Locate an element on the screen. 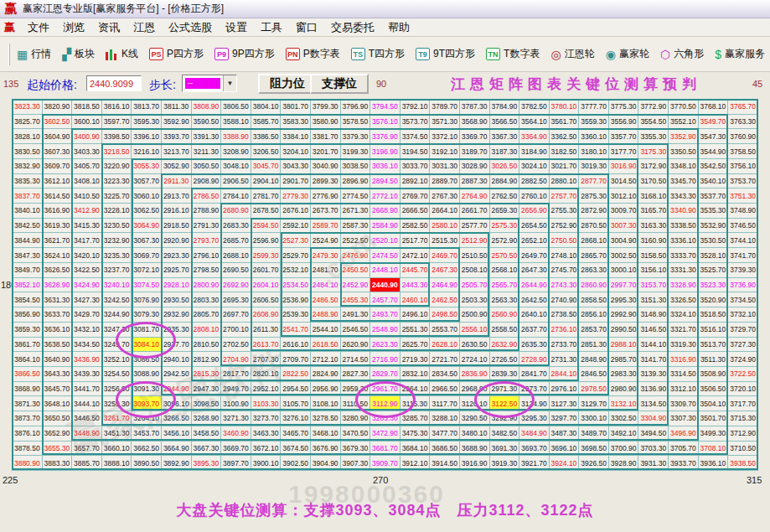 This screenshot has height=532, width=770. menu-item-6: 工具 is located at coordinates (271, 28).